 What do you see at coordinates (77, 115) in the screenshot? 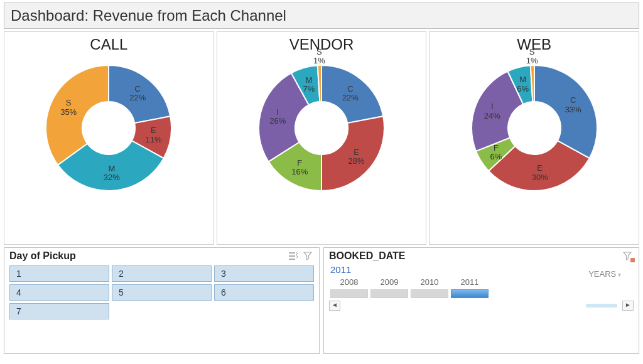
I see `chart-slice-S` at bounding box center [77, 115].